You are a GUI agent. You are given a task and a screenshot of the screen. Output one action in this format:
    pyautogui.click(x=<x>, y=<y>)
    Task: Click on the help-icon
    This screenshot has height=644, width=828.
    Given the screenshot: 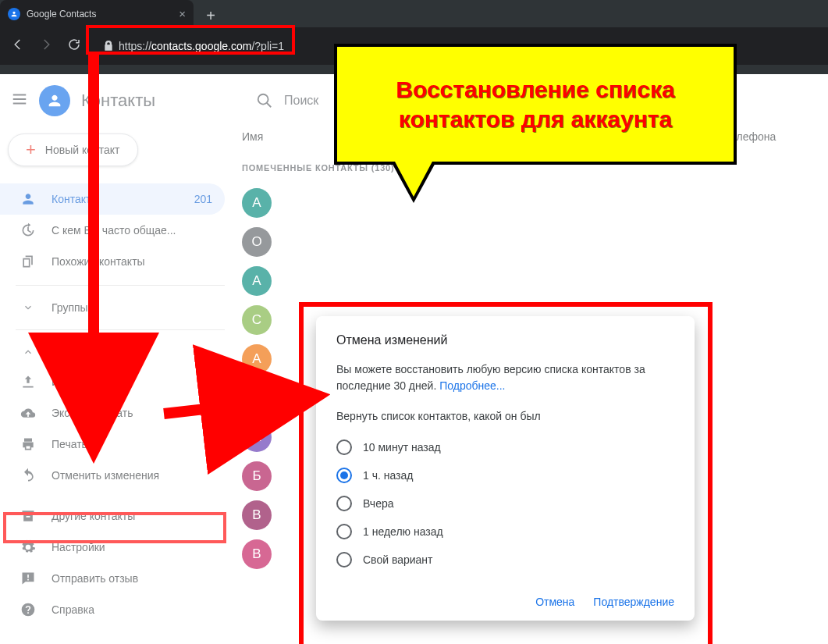 What is the action you would take?
    pyautogui.click(x=28, y=610)
    